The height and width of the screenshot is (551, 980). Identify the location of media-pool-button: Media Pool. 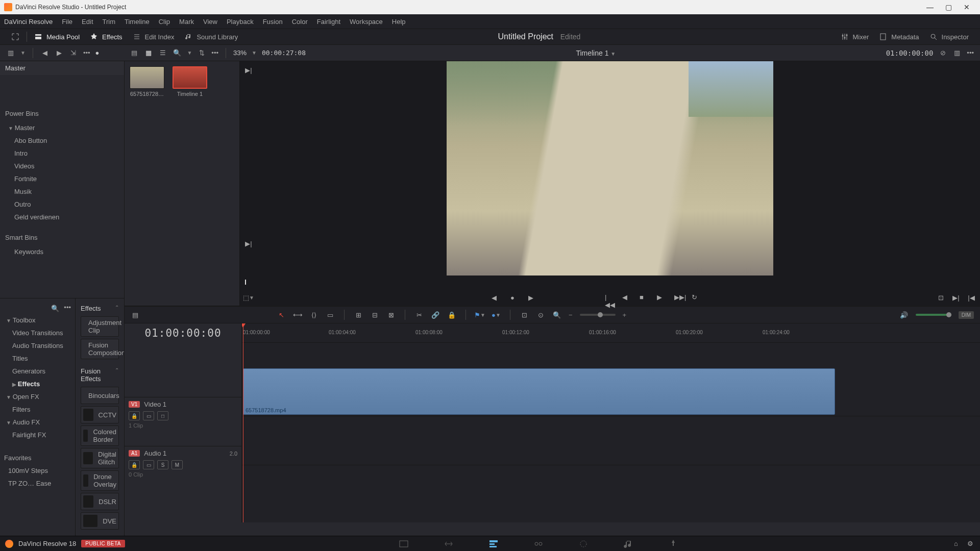
(57, 37).